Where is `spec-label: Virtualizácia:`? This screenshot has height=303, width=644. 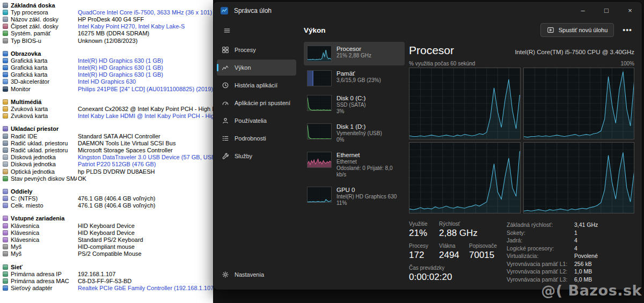
spec-label: Virtualizácia: is located at coordinates (540, 256).